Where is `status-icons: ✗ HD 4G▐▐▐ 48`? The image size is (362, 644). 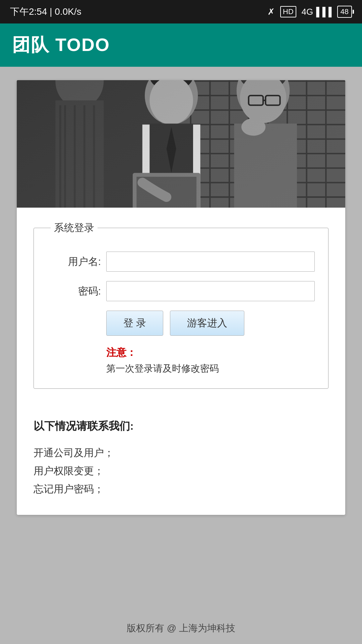 status-icons: ✗ HD 4G▐▐▐ 48 is located at coordinates (310, 12).